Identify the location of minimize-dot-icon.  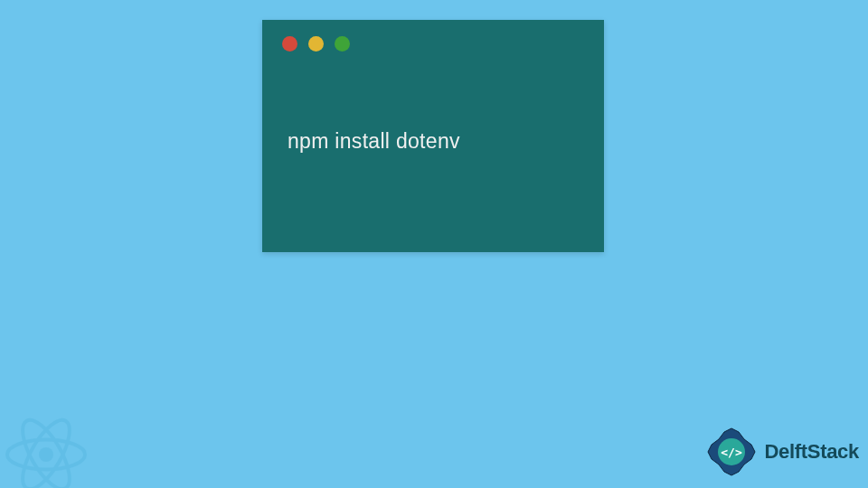
(316, 43).